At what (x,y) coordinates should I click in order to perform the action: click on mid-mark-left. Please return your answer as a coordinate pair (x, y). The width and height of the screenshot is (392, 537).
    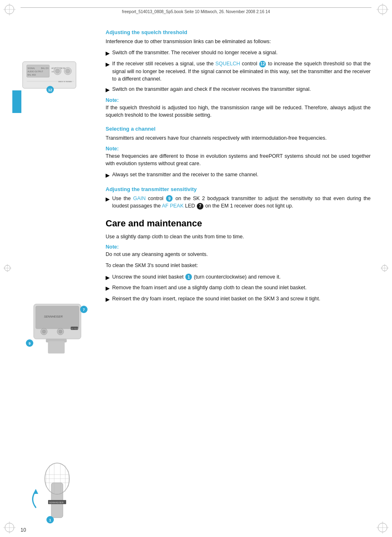
    Looking at the image, I should click on (7, 269).